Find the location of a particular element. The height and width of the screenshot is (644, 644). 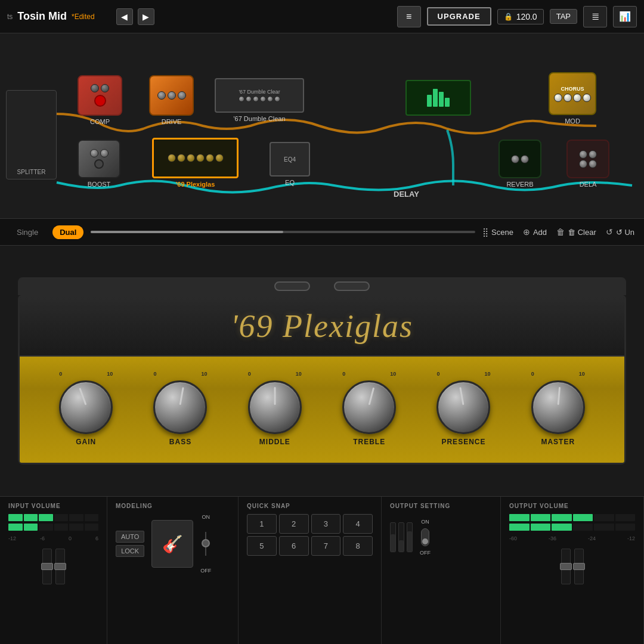

clear-button: 🗑 🗑 Clear is located at coordinates (576, 232).